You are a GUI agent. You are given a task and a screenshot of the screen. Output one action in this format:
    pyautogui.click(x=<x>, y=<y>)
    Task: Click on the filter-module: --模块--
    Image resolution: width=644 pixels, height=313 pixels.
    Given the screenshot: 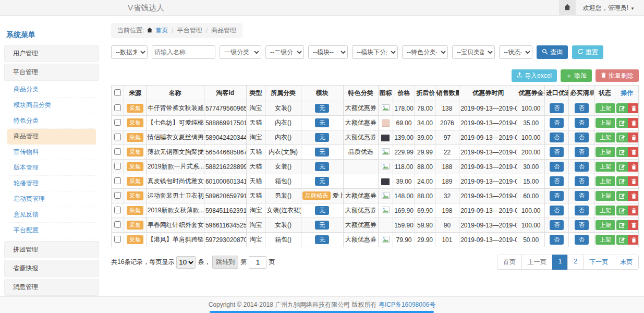 What is the action you would take?
    pyautogui.click(x=328, y=52)
    